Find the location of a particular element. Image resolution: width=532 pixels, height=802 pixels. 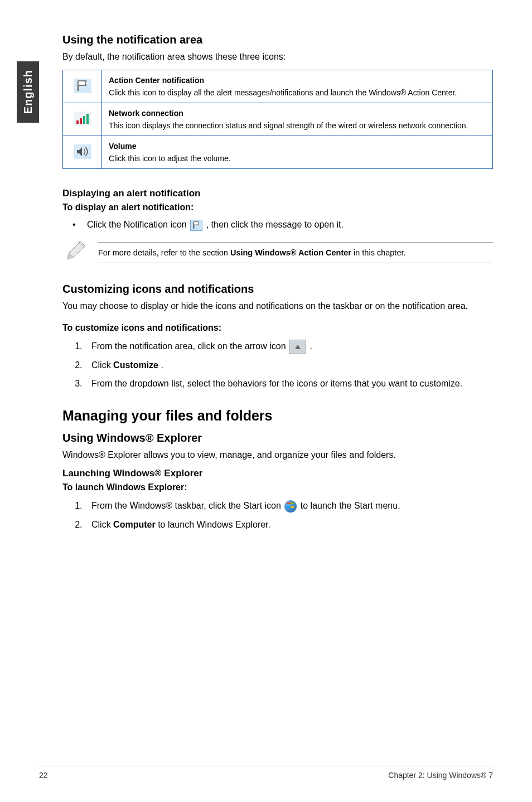

language-tab: English is located at coordinates (28, 92).